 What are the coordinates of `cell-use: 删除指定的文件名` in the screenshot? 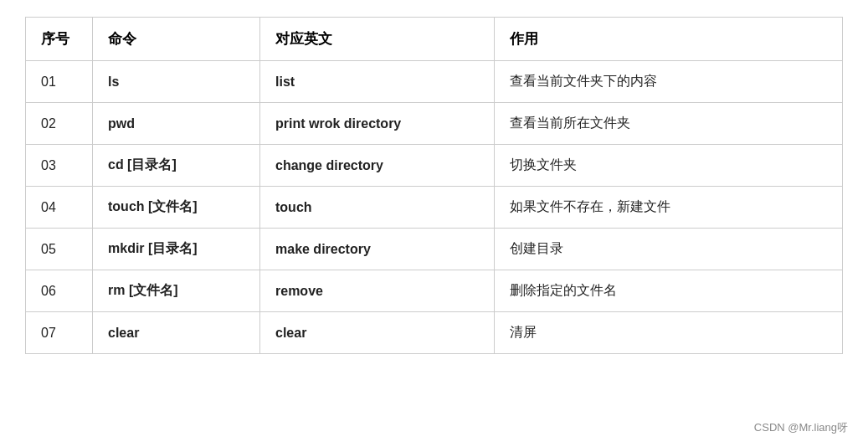 It's located at (669, 291).